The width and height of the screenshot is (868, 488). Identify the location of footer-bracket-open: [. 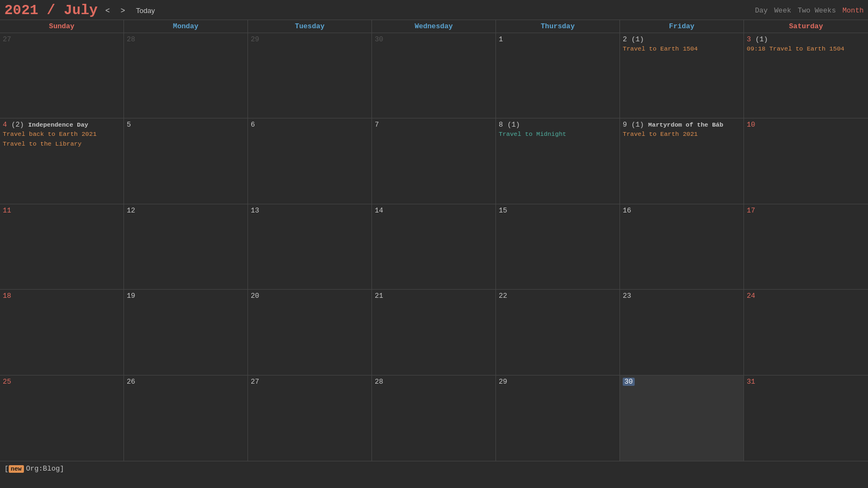
(7, 468).